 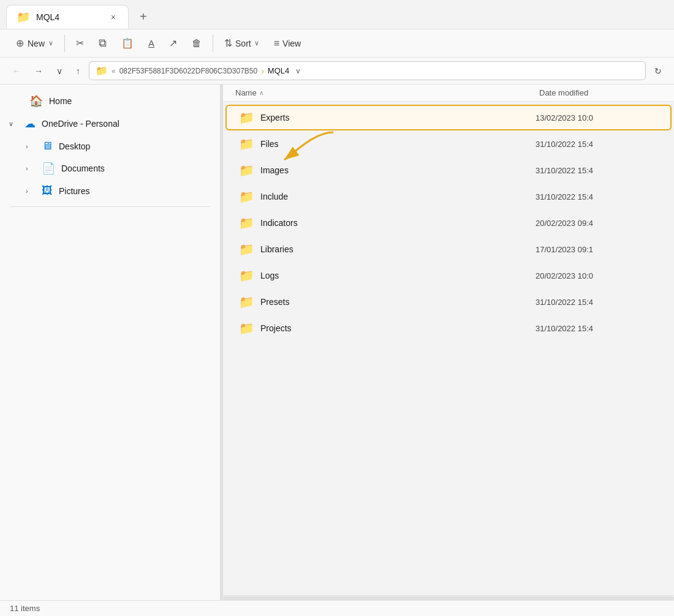 What do you see at coordinates (658, 71) in the screenshot?
I see `refresh-button: ↻` at bounding box center [658, 71].